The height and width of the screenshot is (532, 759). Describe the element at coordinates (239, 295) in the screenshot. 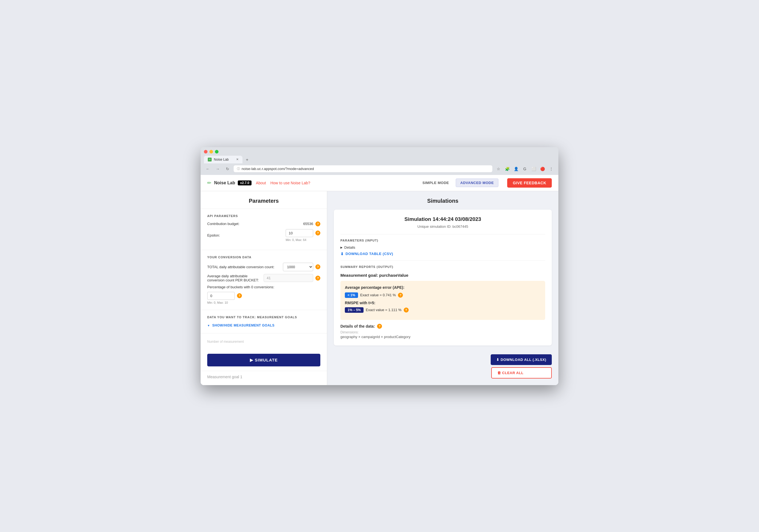

I see `percentage-buckets-help-icon: ?` at that location.